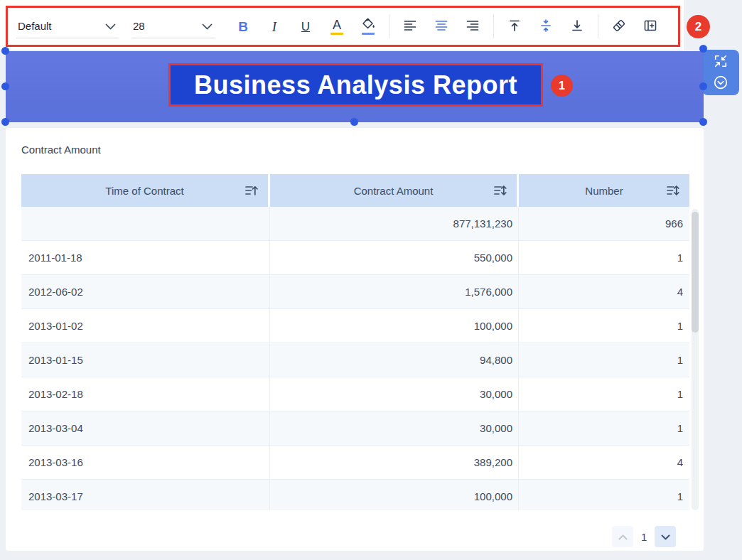 This screenshot has height=560, width=742. I want to click on resize-handle-right, so click(704, 87).